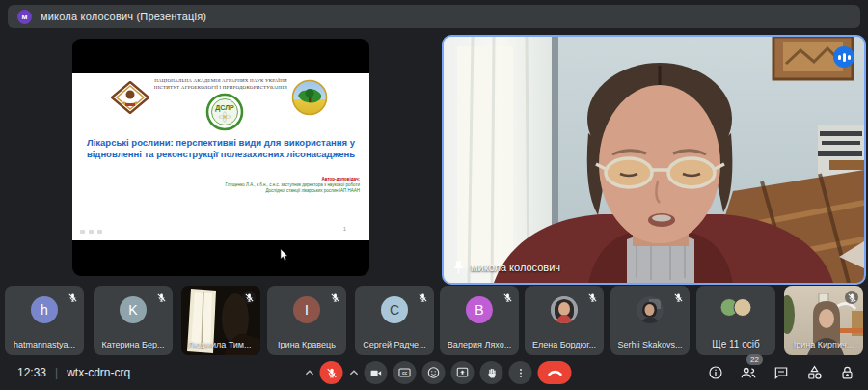 This screenshot has width=868, height=390. I want to click on panel-controls: 22, so click(781, 373).